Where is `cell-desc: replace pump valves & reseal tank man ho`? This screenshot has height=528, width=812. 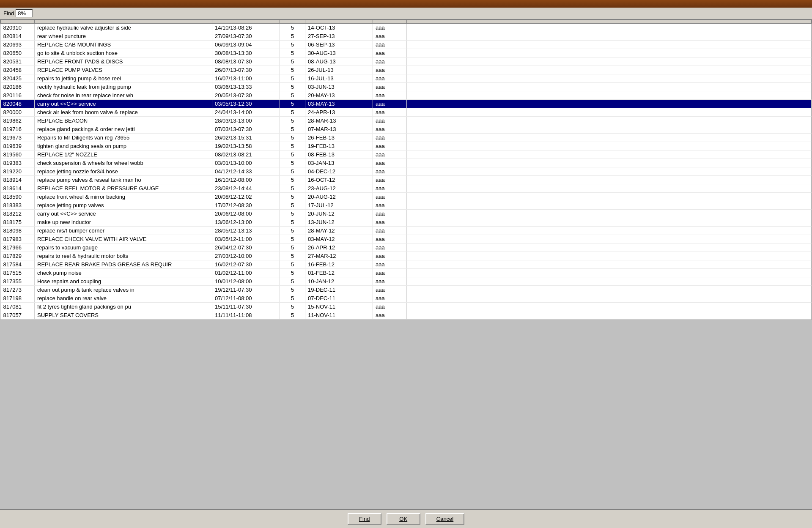 cell-desc: replace pump valves & reseal tank man ho is located at coordinates (123, 180).